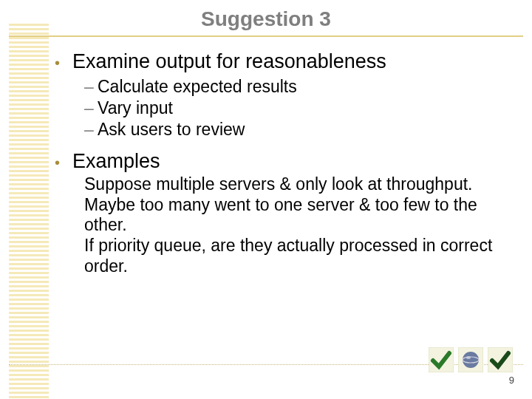 Image resolution: width=532 pixels, height=399 pixels. Describe the element at coordinates (297, 108) in the screenshot. I see `sub-item: – Vary input` at that location.